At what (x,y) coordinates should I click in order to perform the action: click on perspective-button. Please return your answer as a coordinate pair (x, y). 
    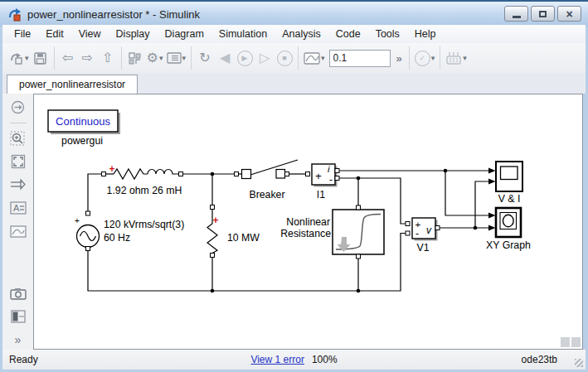
    Looking at the image, I should click on (18, 316).